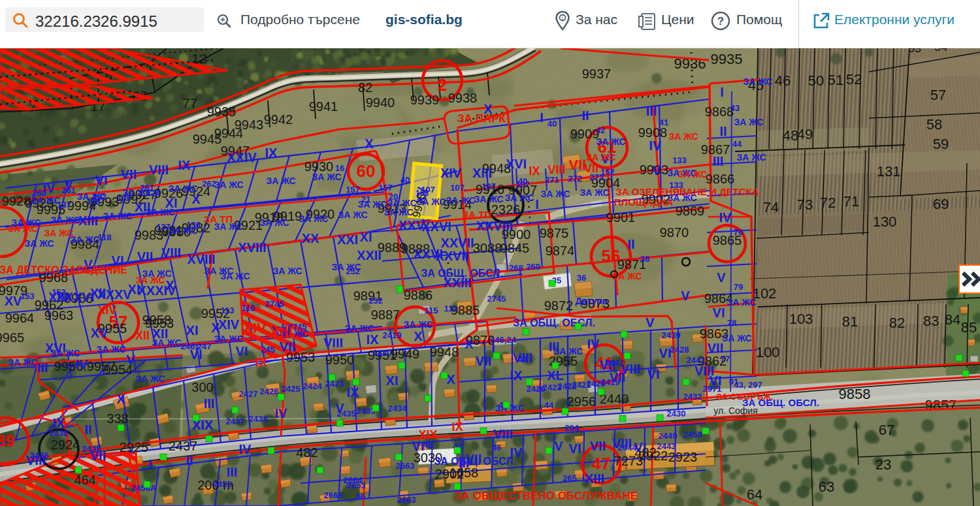  Describe the element at coordinates (39, 456) in the screenshot. I see `svg-text: 2436` at that location.